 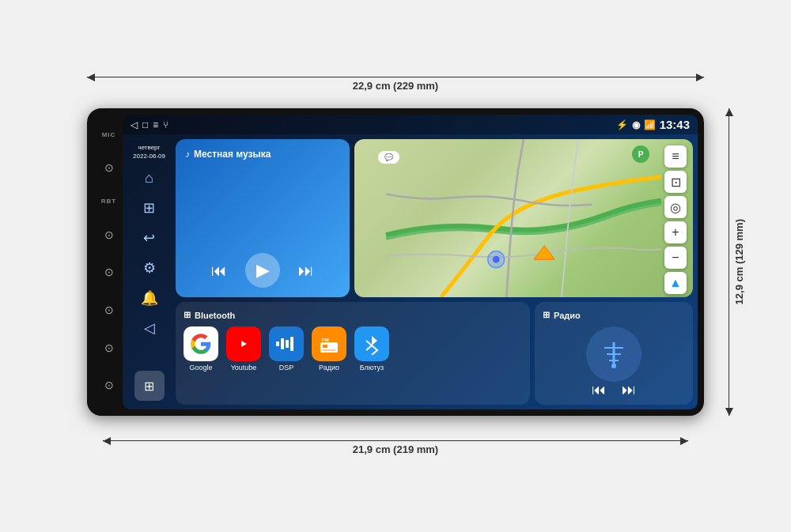 I want to click on side-button-5: ⊙, so click(x=109, y=348).